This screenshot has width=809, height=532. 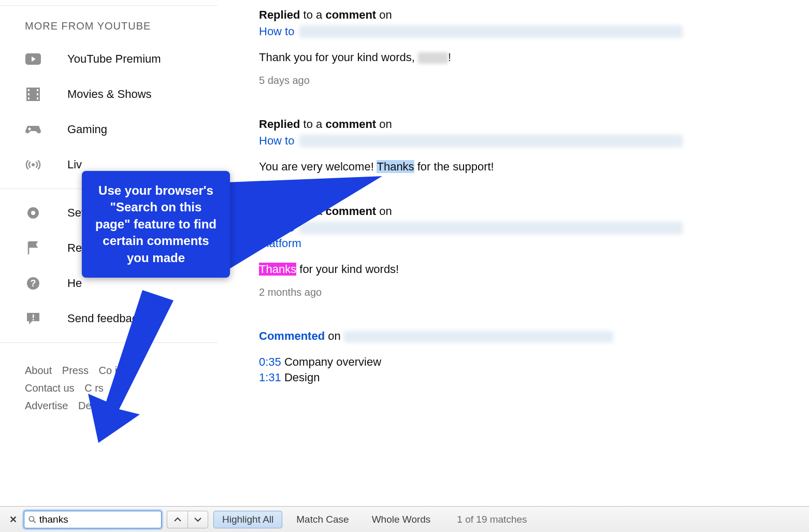 What do you see at coordinates (534, 362) in the screenshot?
I see `chapter-line: 0:35 Company overview` at bounding box center [534, 362].